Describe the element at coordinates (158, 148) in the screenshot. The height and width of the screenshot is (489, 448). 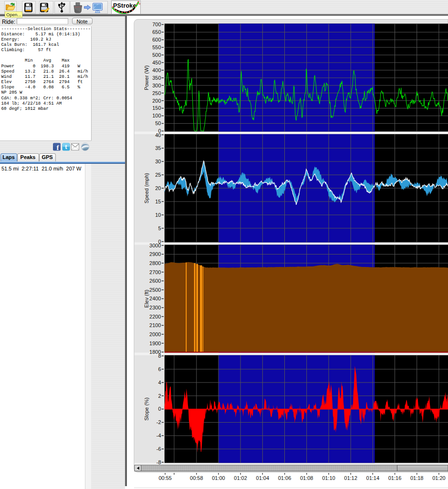
I see `svg-text: 35` at that location.